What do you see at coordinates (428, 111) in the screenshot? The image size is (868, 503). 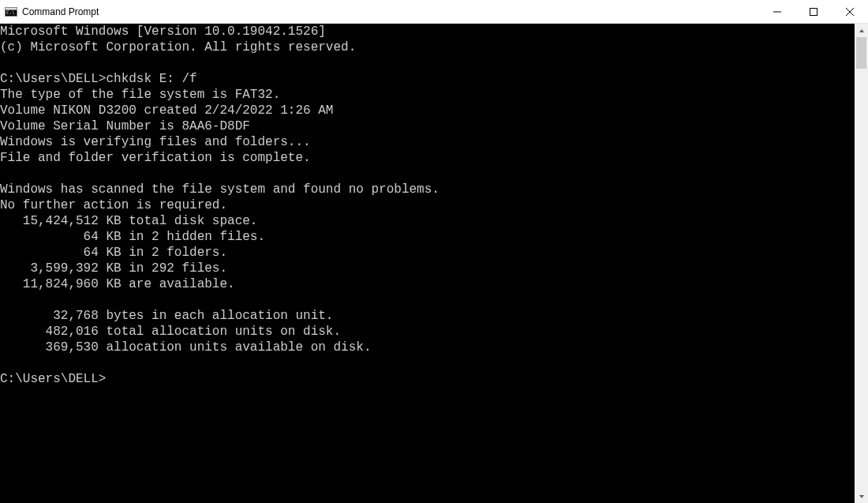 I see `terminal-line: Volume NIKON D3200 created 2/24/2022 1:2…` at bounding box center [428, 111].